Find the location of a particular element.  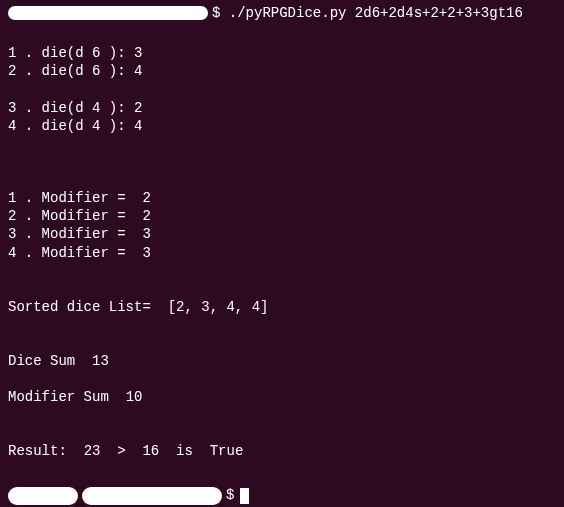

command-text: ./pyRPGDice.py 2d6+2d4s+2+2+3+3gt16 is located at coordinates (376, 13).